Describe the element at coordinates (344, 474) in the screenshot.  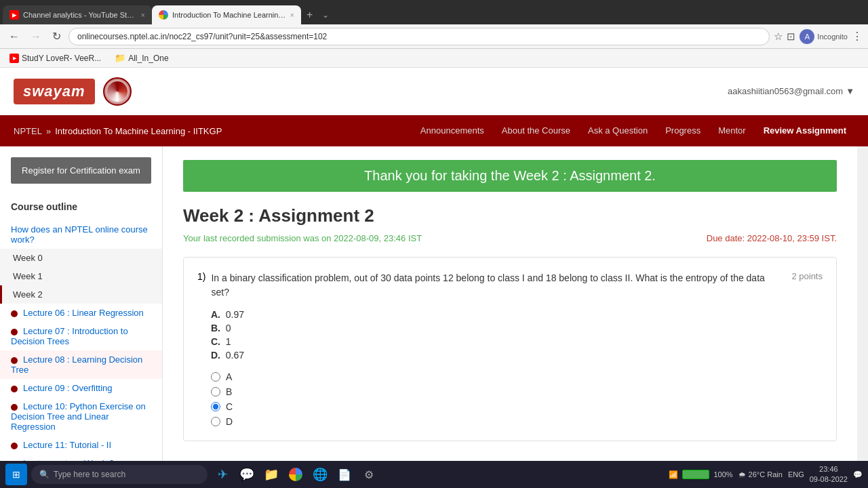
I see `taskbar-app-pdf: 📄` at that location.